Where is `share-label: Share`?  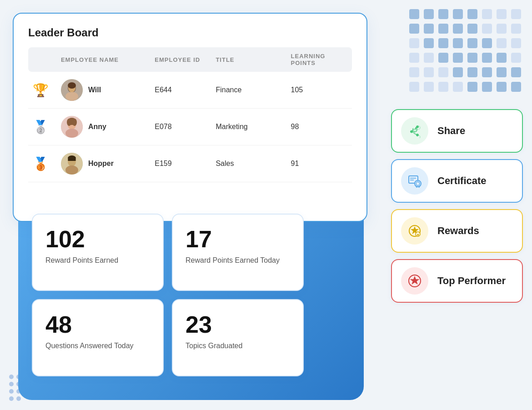 share-label: Share is located at coordinates (451, 131).